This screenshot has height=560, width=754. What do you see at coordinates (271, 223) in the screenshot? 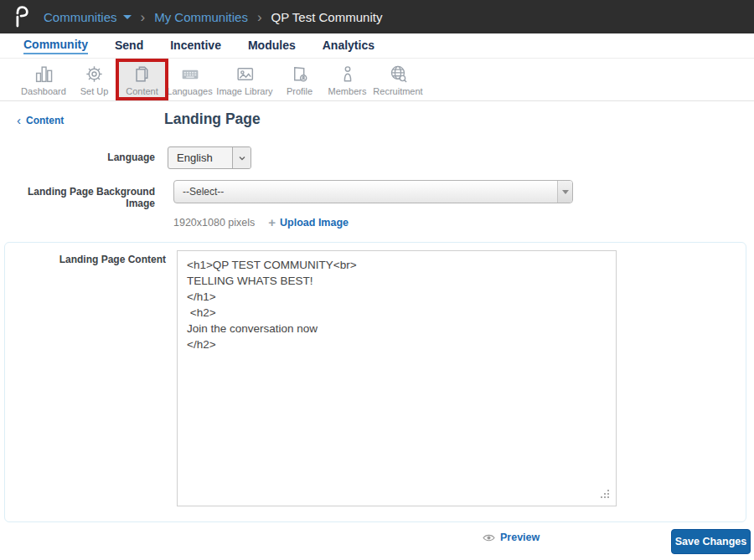
I see `plus-icon: +` at bounding box center [271, 223].